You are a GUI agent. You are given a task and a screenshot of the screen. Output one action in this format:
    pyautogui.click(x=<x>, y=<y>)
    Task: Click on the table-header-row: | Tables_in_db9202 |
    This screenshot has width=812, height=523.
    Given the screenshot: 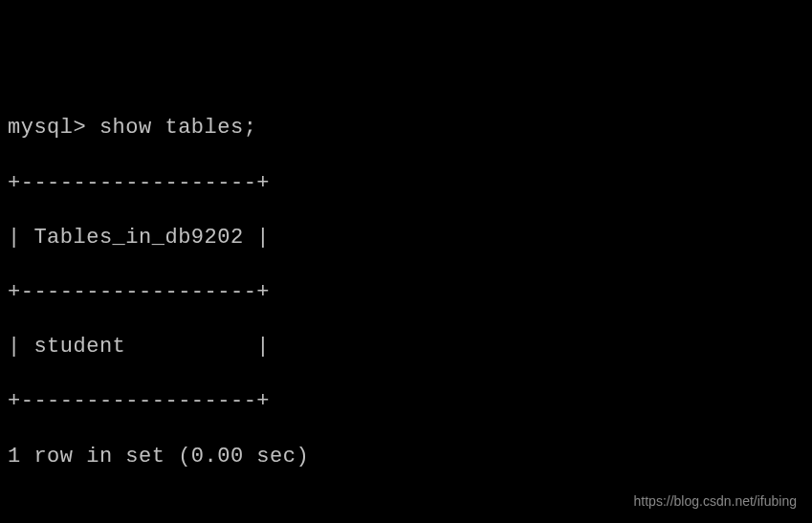 What is the action you would take?
    pyautogui.click(x=406, y=239)
    